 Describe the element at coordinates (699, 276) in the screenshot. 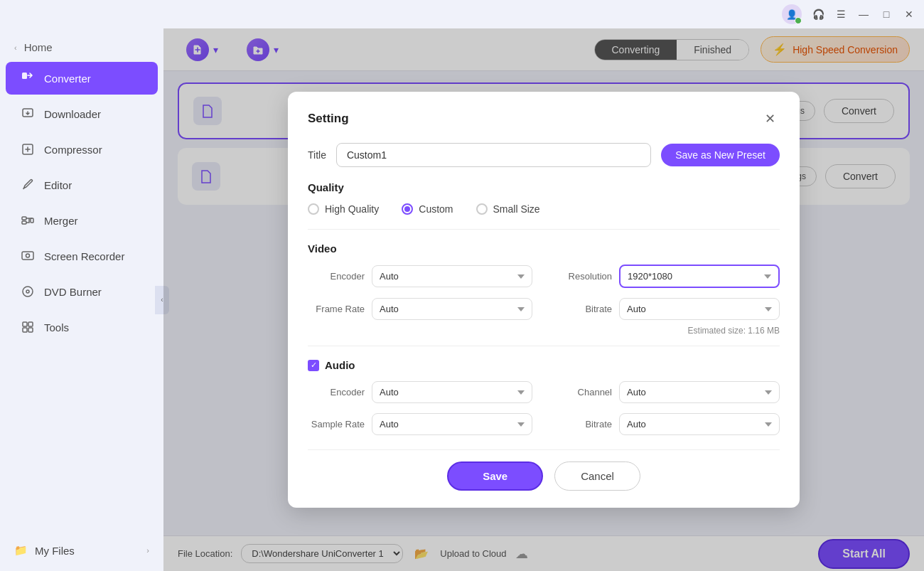

I see `resolution-select: Auto1920*10801280*720854*480640*360` at that location.